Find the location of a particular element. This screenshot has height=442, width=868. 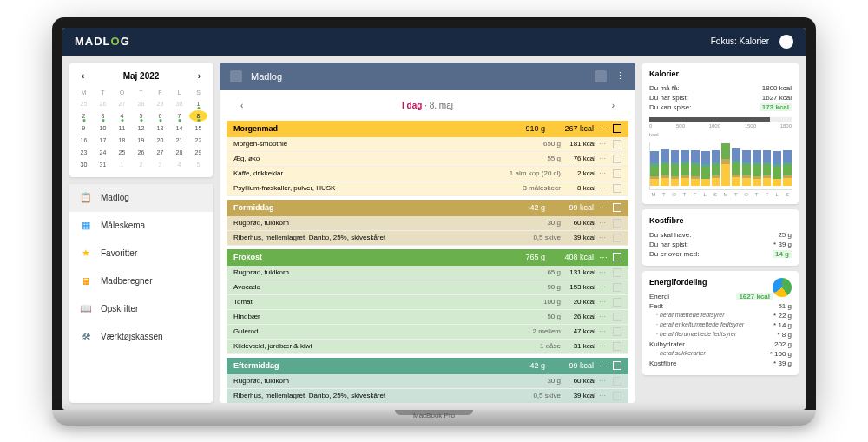

cal-next: › is located at coordinates (200, 76).